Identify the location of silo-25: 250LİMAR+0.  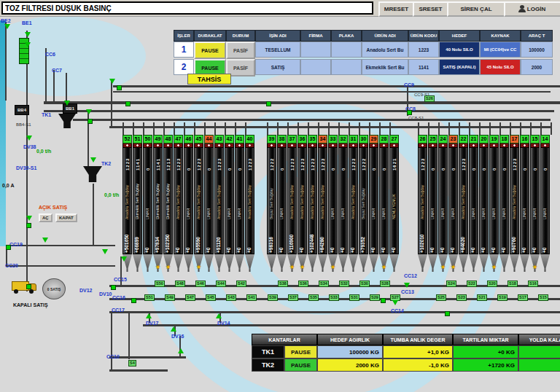
(433, 203).